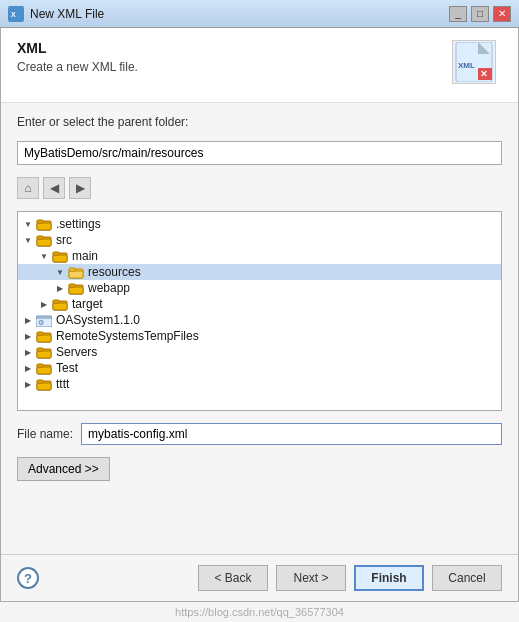 This screenshot has width=519, height=622. What do you see at coordinates (466, 66) in the screenshot?
I see `svg-text: XML` at bounding box center [466, 66].